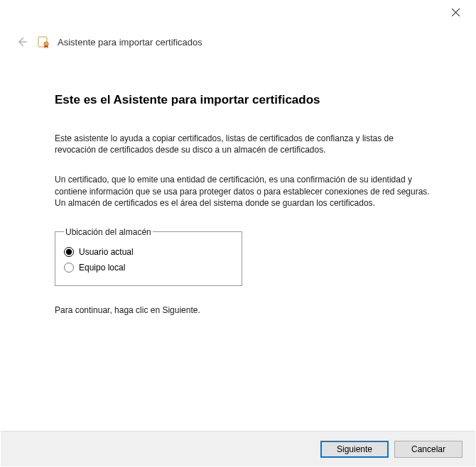 The image size is (476, 467). I want to click on store-location-legend: Ubicación del almacén, so click(108, 232).